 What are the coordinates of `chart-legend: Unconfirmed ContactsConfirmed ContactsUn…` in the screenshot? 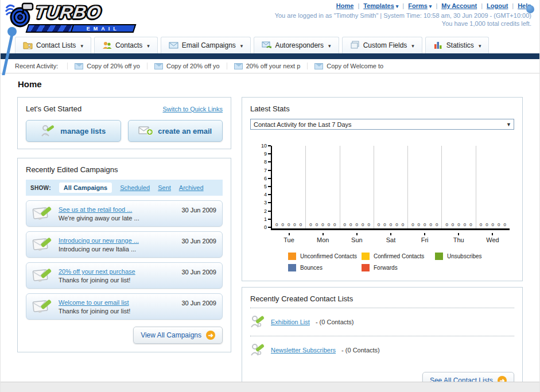 It's located at (399, 262).